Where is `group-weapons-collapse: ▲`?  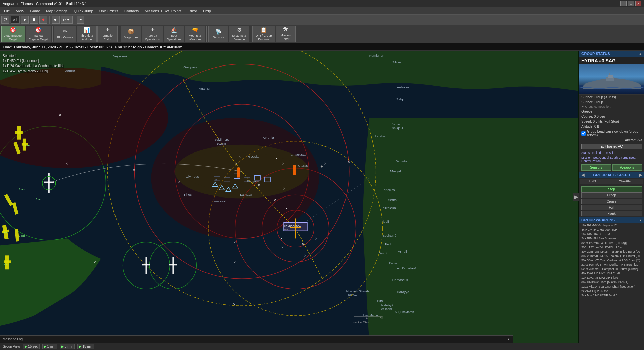
group-weapons-collapse: ▲ is located at coordinates (640, 220).